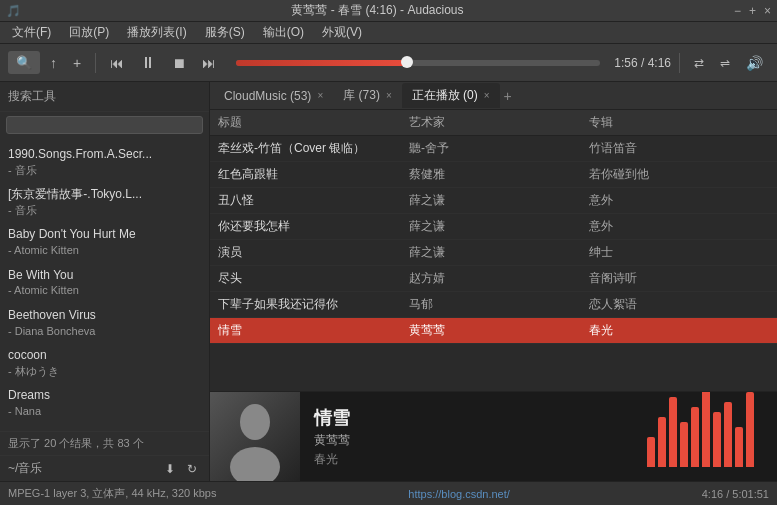 Image resolution: width=777 pixels, height=505 pixels. I want to click on sidebar-item-3: Be With You - Atomic Kitten, so click(104, 283).